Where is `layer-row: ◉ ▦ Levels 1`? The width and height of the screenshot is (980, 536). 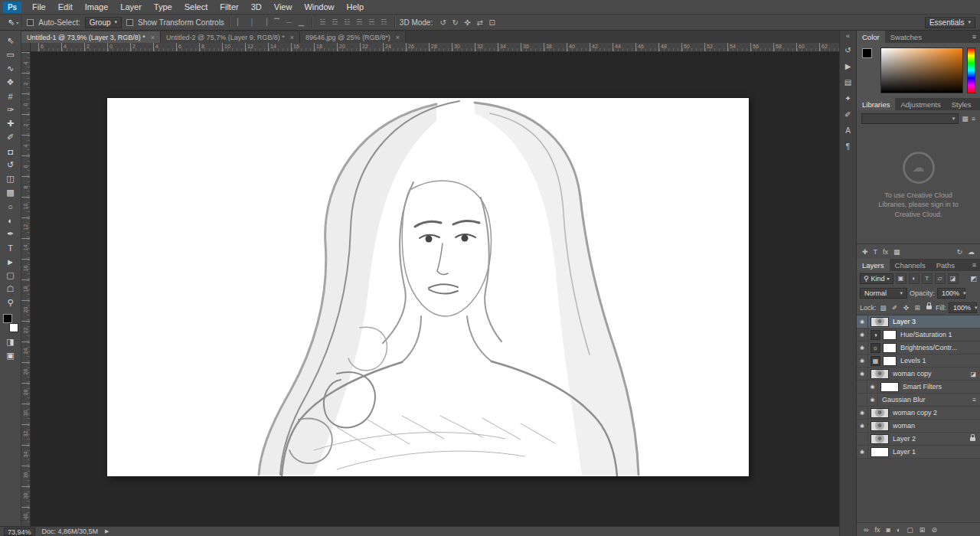 layer-row: ◉ ▦ Levels 1 is located at coordinates (919, 361).